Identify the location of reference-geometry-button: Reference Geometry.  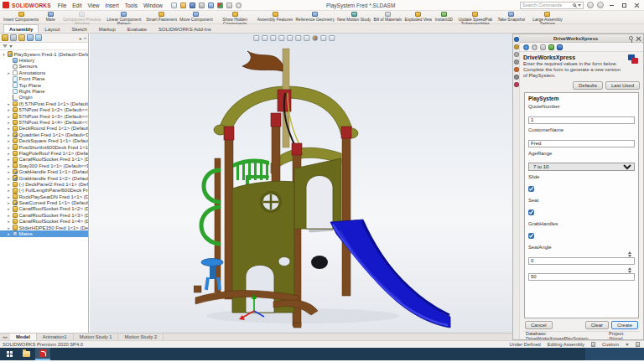
(314, 18).